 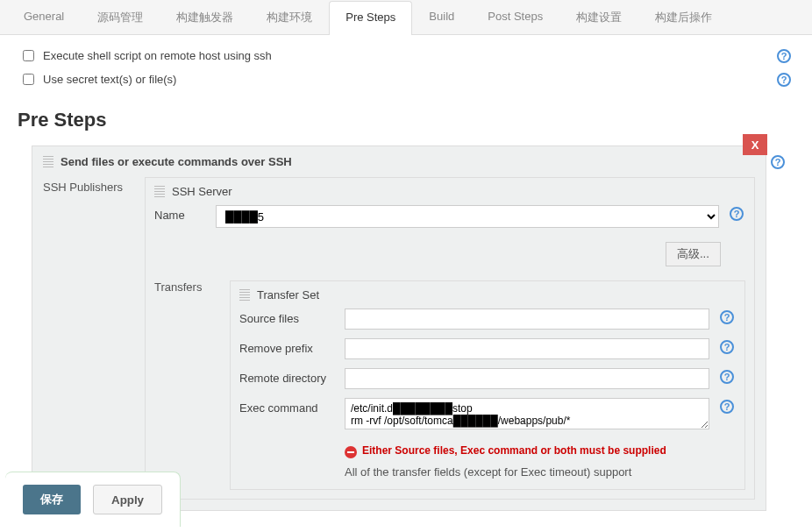 What do you see at coordinates (288, 347) in the screenshot?
I see `remove-prefix-label: Remove prefix` at bounding box center [288, 347].